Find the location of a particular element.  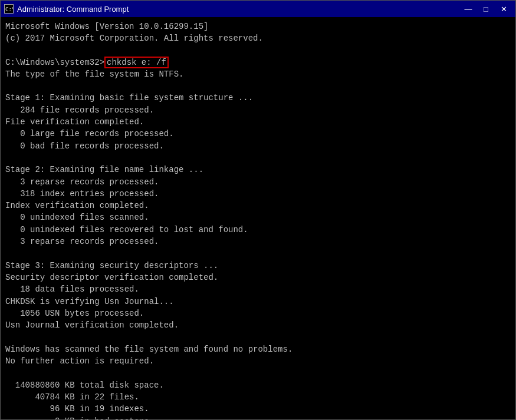

console-line: 1056 USN bytes processed. is located at coordinates (258, 313).